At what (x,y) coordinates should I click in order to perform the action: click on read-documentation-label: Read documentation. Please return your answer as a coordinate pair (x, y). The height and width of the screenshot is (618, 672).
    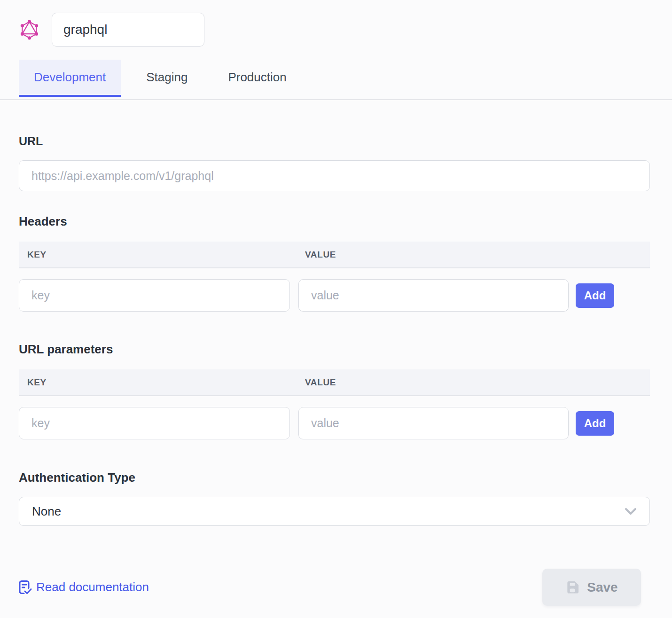
    Looking at the image, I should click on (93, 587).